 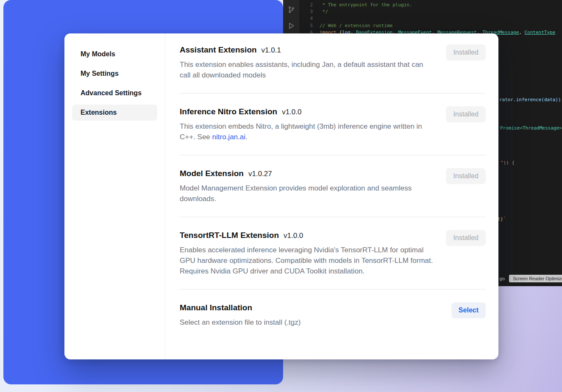 I want to click on extension-description: Model Management Extension provides mode…, so click(x=307, y=193).